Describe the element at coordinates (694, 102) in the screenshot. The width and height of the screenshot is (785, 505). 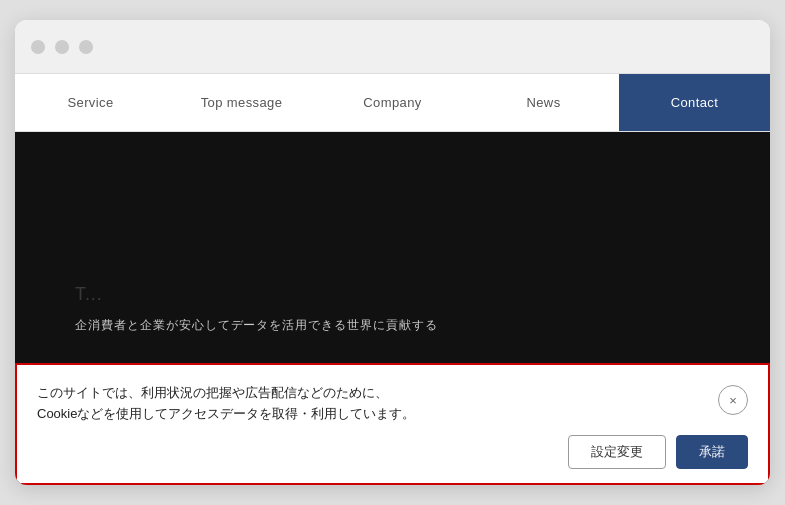
I see `nav-item-contact: Contact` at that location.